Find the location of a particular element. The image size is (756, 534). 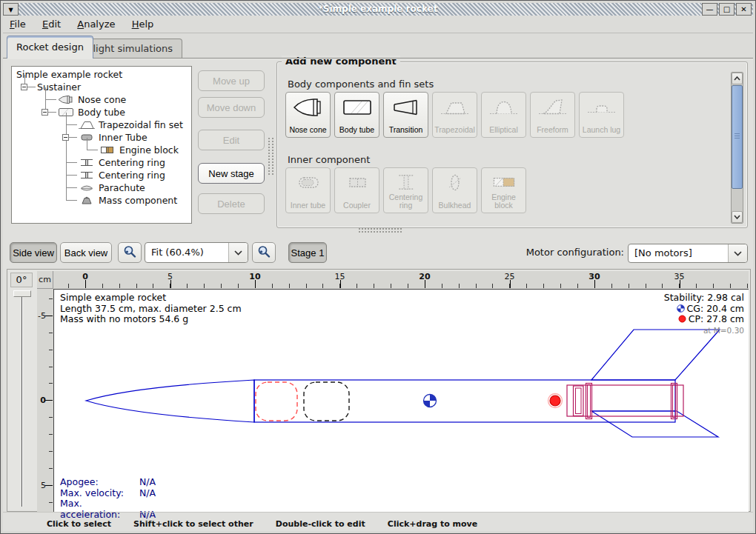

tree-item-engine-block: Engine block is located at coordinates (145, 150).